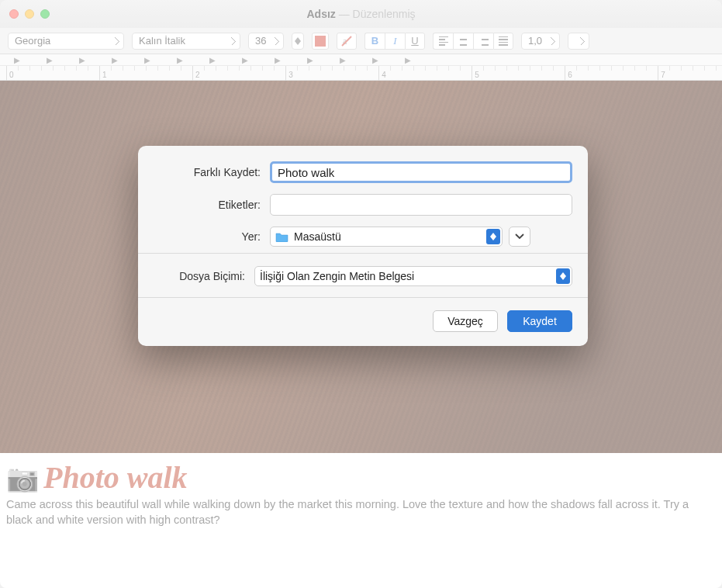 This screenshot has height=588, width=722. Describe the element at coordinates (318, 237) in the screenshot. I see `location-value: Masaüstü` at that location.